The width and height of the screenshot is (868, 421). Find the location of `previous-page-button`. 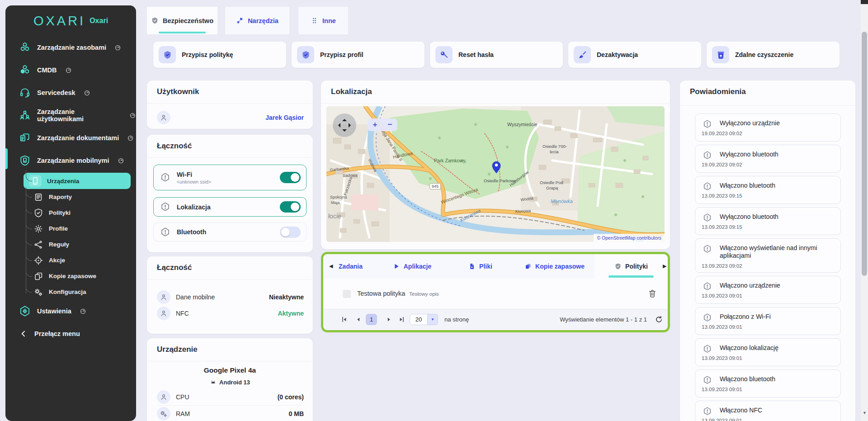

previous-page-button is located at coordinates (358, 319).